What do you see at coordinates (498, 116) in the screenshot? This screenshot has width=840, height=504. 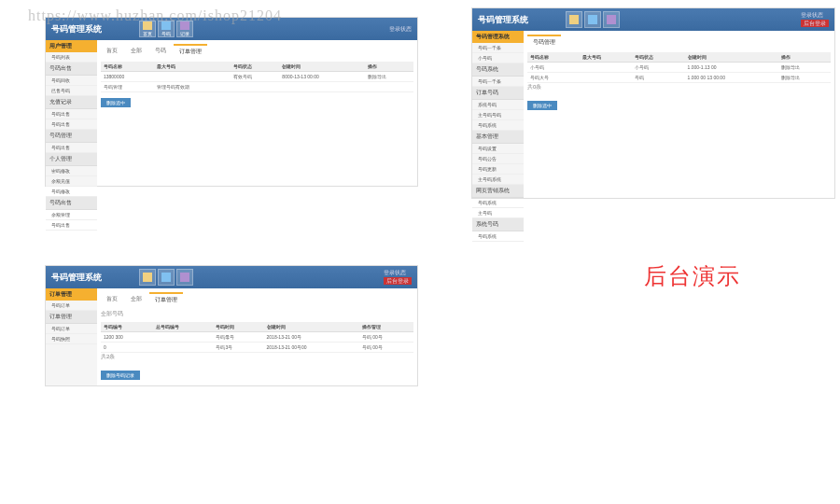 I see `sb-item: 主号码号码` at bounding box center [498, 116].